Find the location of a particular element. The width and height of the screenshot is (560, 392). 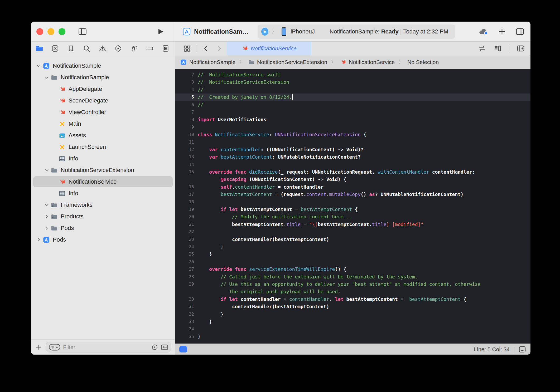

close-button is located at coordinates (40, 32).